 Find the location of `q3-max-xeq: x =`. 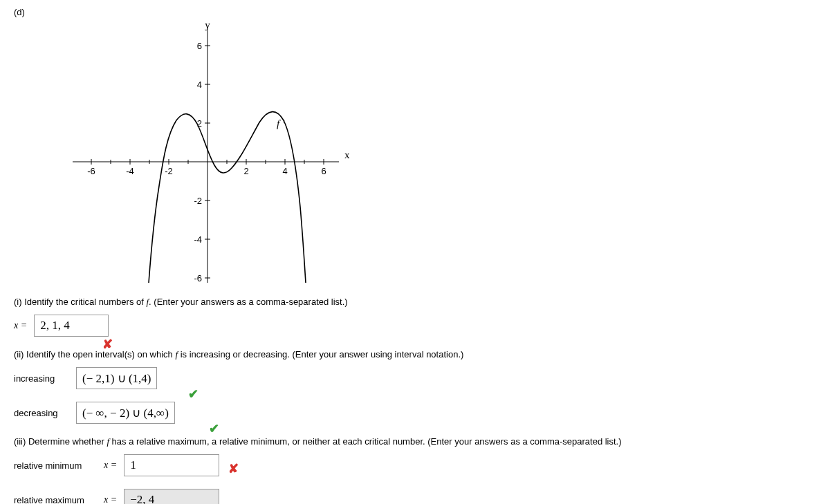

q3-max-xeq: x = is located at coordinates (111, 499).